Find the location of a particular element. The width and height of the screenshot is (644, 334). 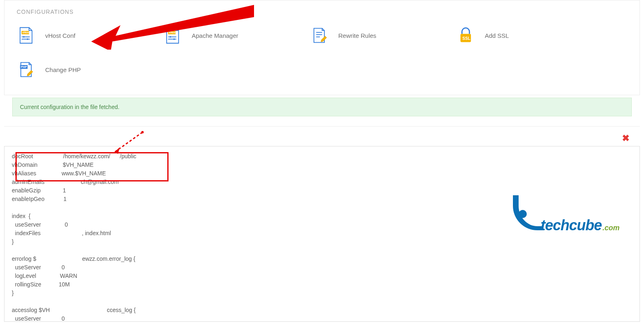

success-alert: Current configuration in the file fetche… is located at coordinates (322, 107).